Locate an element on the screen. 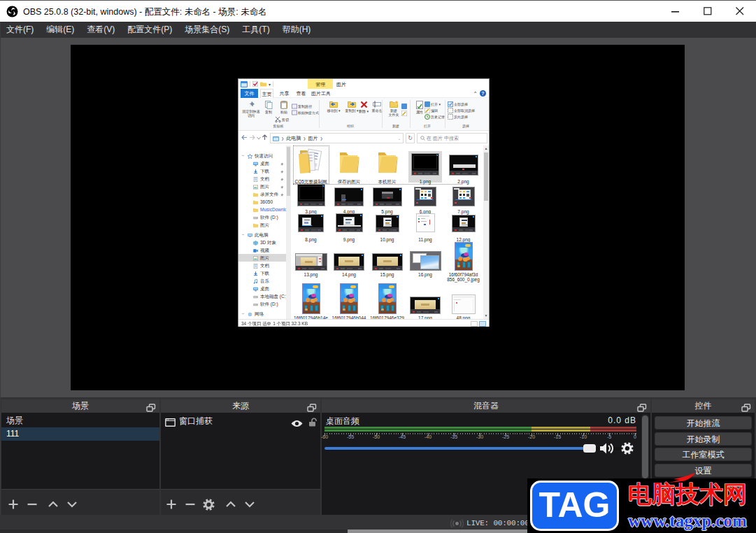 The image size is (756, 533). ribbon-open: 打开 ▾ is located at coordinates (432, 104).